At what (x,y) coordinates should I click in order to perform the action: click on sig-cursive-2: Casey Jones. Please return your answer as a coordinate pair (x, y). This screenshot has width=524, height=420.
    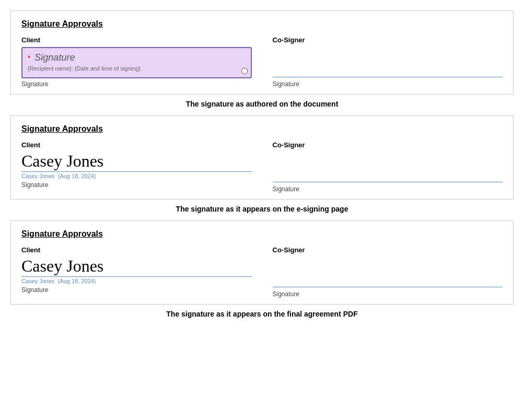
    Looking at the image, I should click on (137, 161).